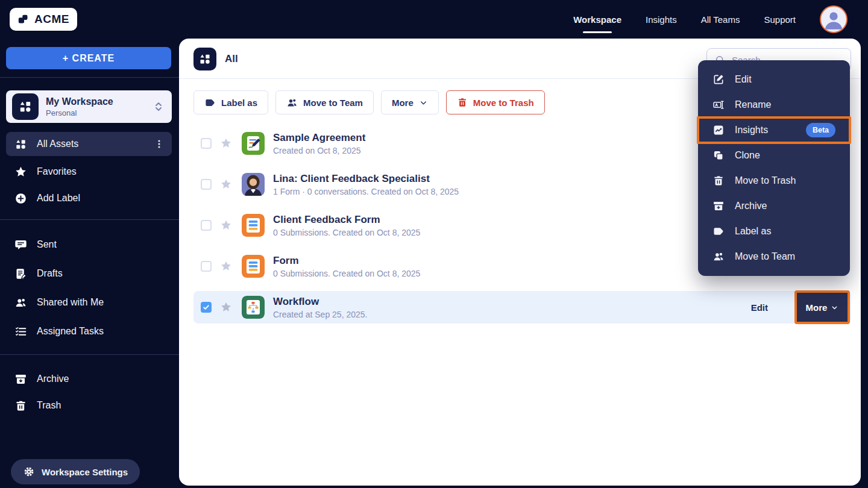 The height and width of the screenshot is (488, 868). I want to click on sidebar-item-shared-with-me: Shared with Me, so click(89, 302).